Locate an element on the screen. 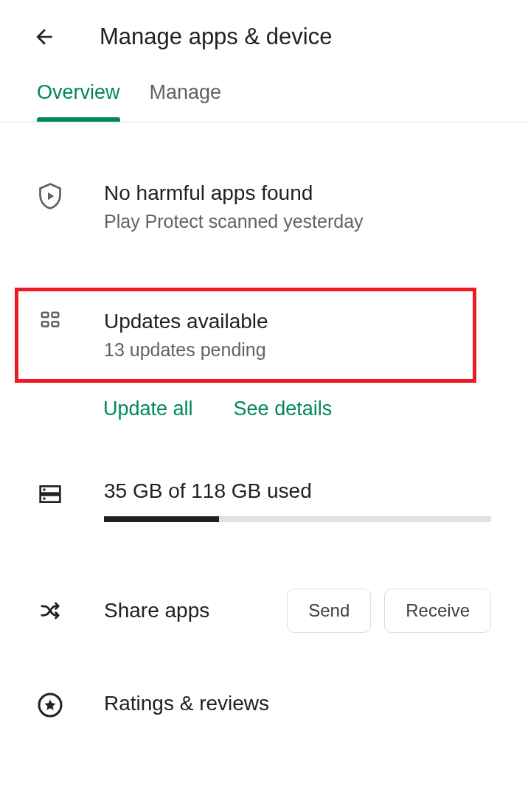 Image resolution: width=528 pixels, height=812 pixels. see-details-link: See details is located at coordinates (283, 409).